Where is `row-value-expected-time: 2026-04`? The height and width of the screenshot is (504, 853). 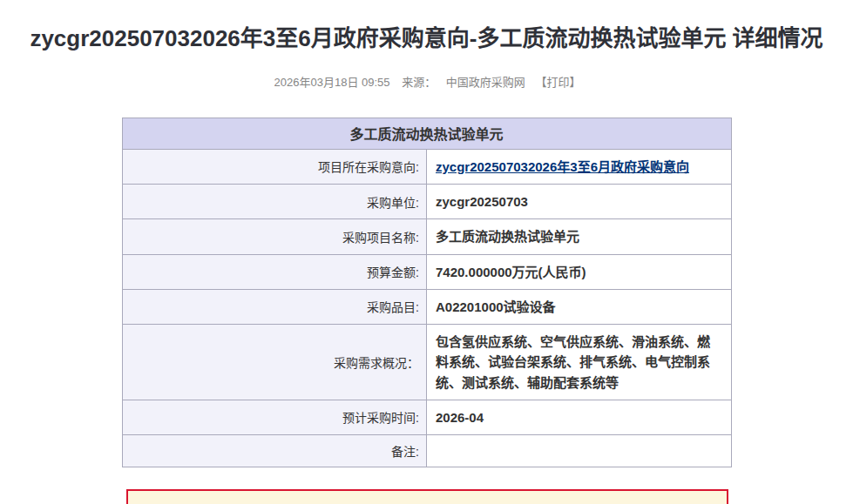
row-value-expected-time: 2026-04 is located at coordinates (579, 417).